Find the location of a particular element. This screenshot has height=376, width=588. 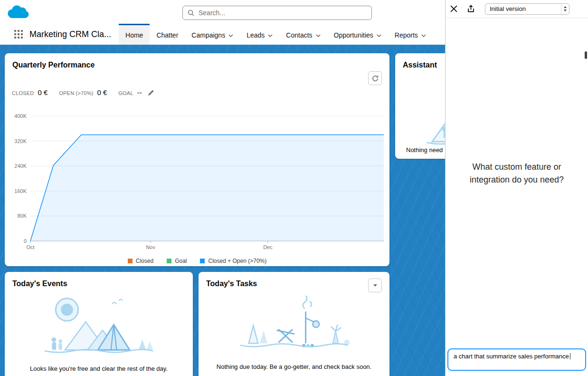

tasks-empty-text: Nothing due today. Be a go-getter, and c… is located at coordinates (294, 367).